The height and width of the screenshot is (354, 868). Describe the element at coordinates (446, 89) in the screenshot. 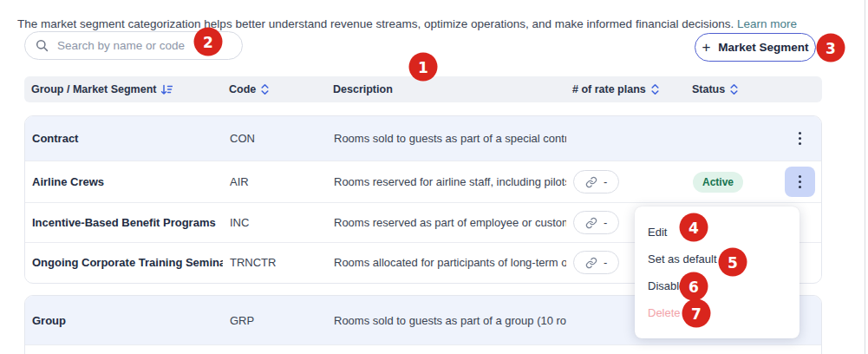

I see `column-header-description: Description` at that location.